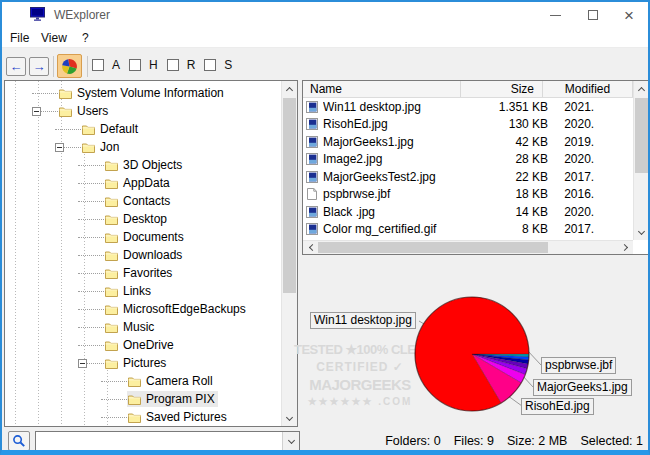 This screenshot has height=455, width=650. I want to click on path-dropdown-button, so click(290, 441).